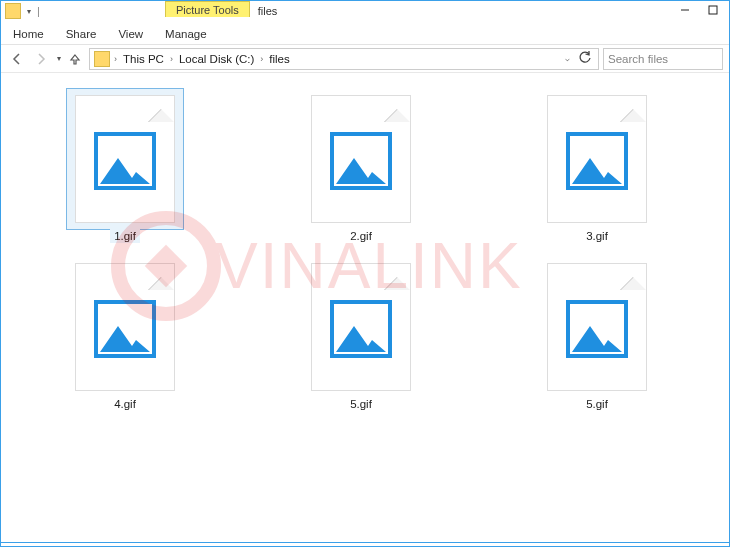 This screenshot has height=547, width=730. What do you see at coordinates (216, 59) in the screenshot?
I see `breadcrumb-local-disk: Local Disk (C:)` at bounding box center [216, 59].